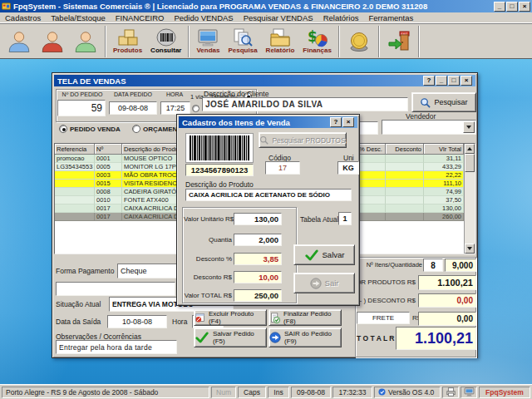  I want to click on toolbar-produtos-button: Produtos, so click(128, 42).